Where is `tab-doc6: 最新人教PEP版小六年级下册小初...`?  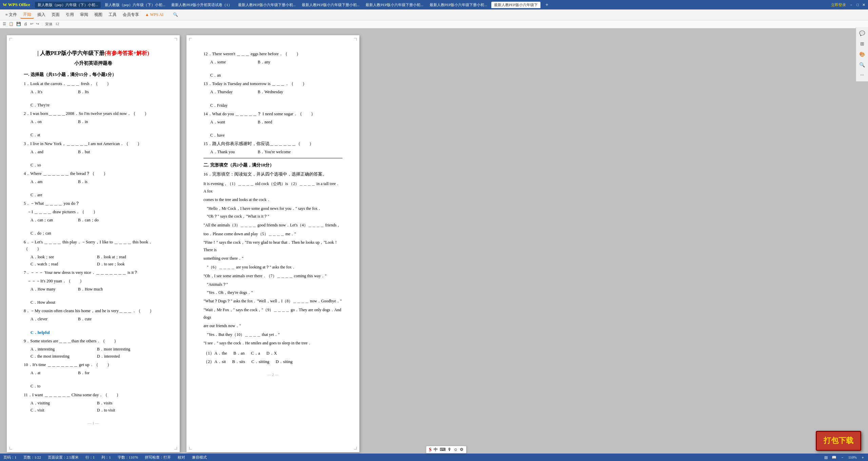
tab-doc6: 最新人教PEP版小六年级下册小初... is located at coordinates (394, 5).